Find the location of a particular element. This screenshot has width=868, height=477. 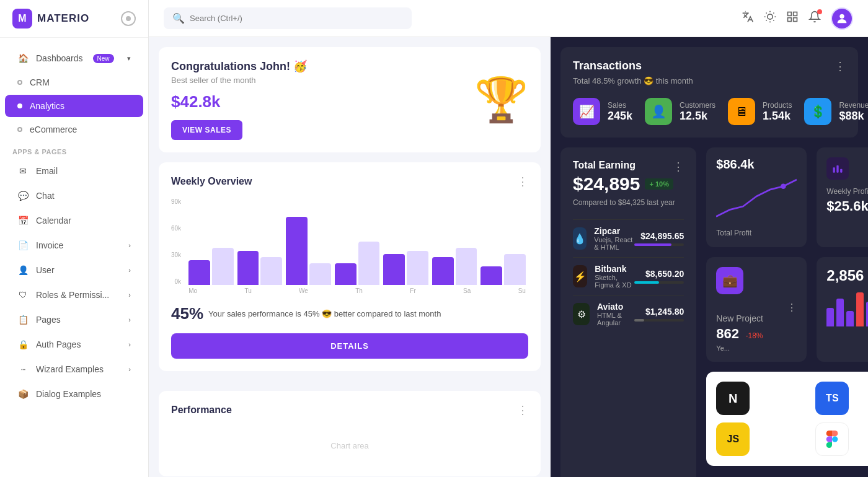

congrats-amount: $42.8k is located at coordinates (239, 102).